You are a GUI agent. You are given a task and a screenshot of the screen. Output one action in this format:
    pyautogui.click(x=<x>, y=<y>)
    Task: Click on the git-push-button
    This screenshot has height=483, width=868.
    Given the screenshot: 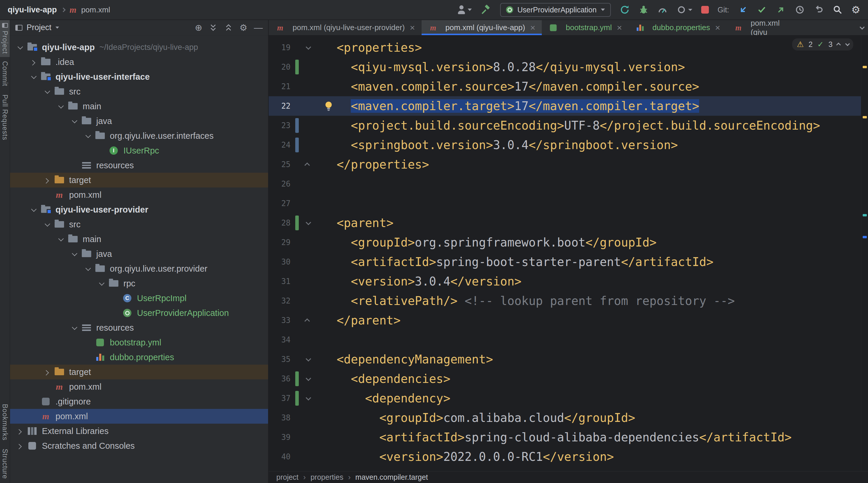 What is the action you would take?
    pyautogui.click(x=781, y=10)
    